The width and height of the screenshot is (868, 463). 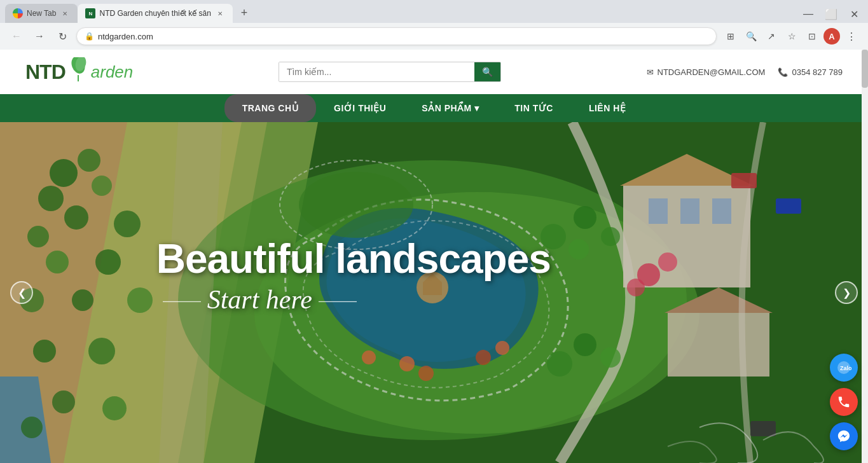 I want to click on tab-bar: New Tab ✕ N NTD Garden chuyên thiết kế s…, so click(x=434, y=11).